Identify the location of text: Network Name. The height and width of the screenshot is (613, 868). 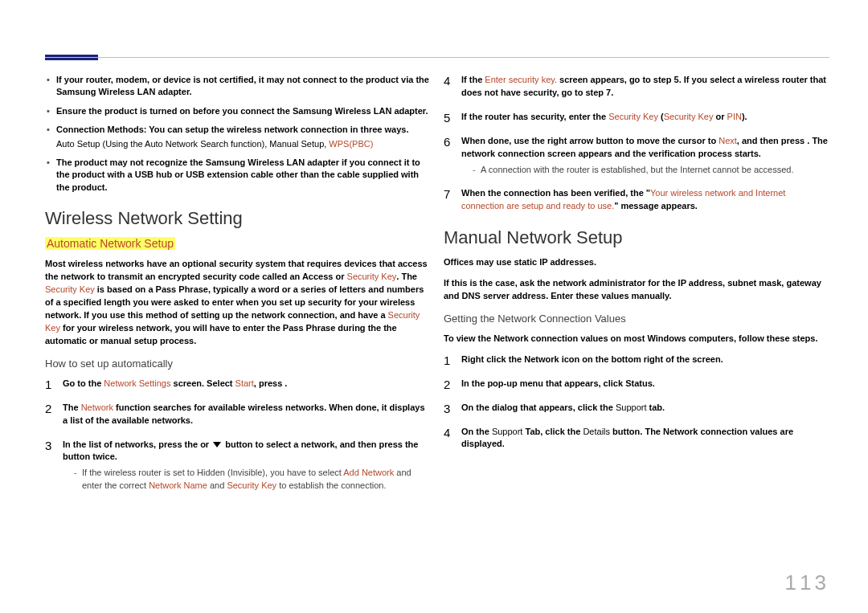
(178, 485).